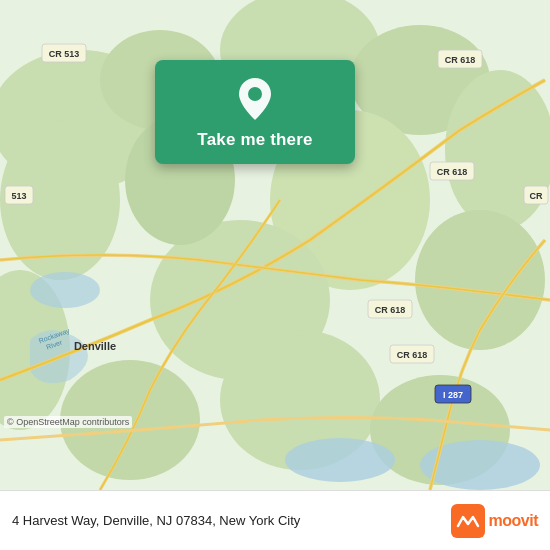 This screenshot has height=550, width=550. I want to click on address-area: 4 Harvest Way, Denville, NJ 07834, New Y…, so click(156, 520).